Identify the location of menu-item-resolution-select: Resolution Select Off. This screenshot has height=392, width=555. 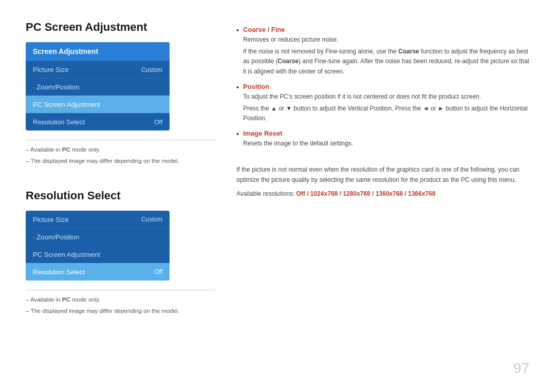
(98, 122).